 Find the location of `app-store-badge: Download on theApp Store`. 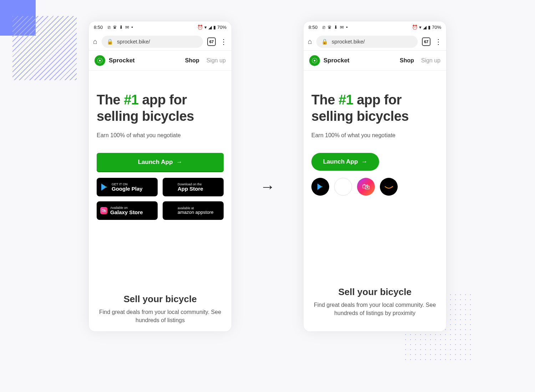

app-store-badge: Download on theApp Store is located at coordinates (193, 187).